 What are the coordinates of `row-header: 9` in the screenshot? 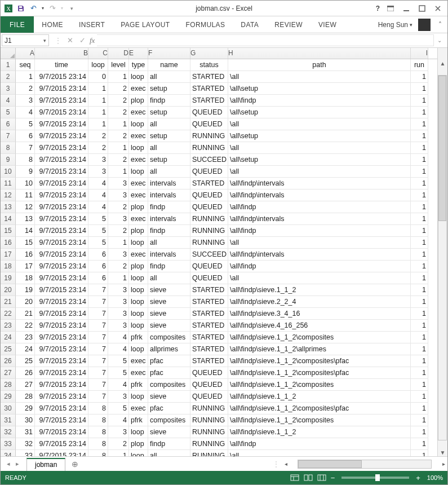 It's located at (8, 160).